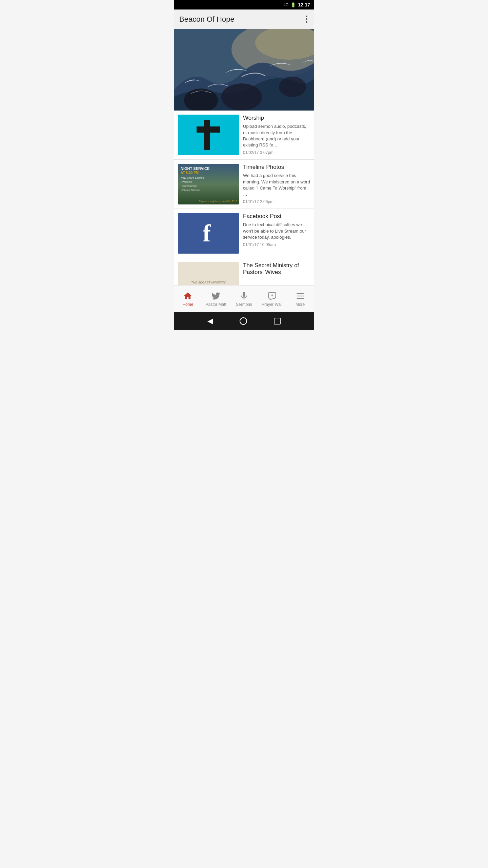  What do you see at coordinates (208, 184) in the screenshot?
I see `night-service-subtitle: New Year's Service • Worship • Communion…` at bounding box center [208, 184].